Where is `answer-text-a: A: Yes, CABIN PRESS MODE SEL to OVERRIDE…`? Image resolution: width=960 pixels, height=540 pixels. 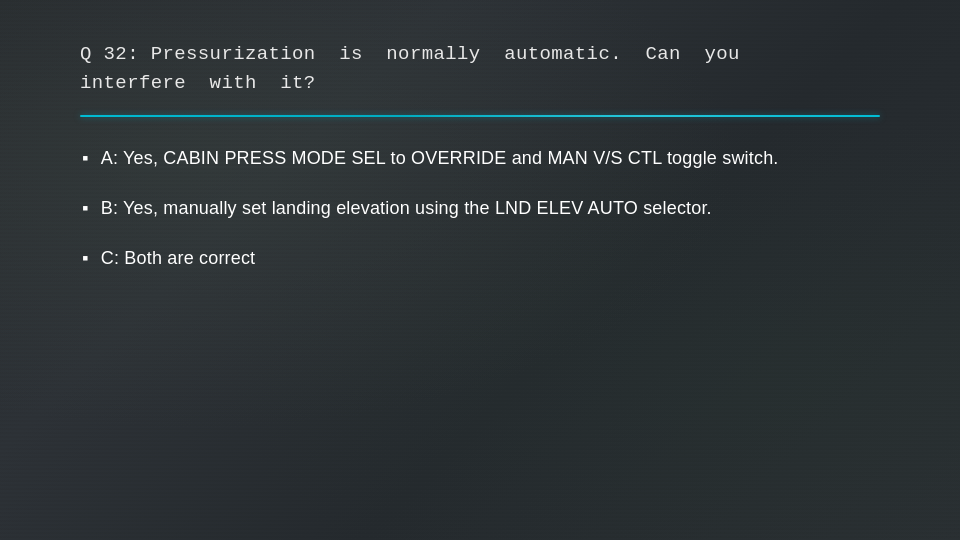
answer-text-a: A: Yes, CABIN PRESS MODE SEL to OVERRIDE… is located at coordinates (440, 159).